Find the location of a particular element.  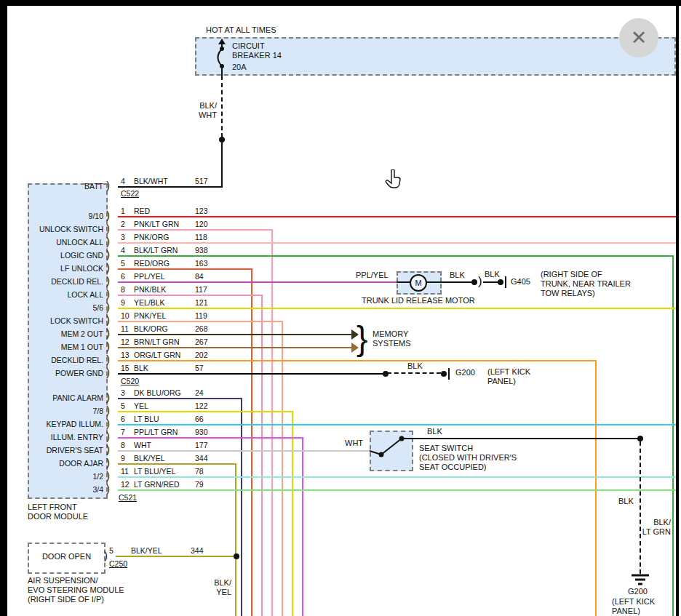

ground-label-g200: G200 is located at coordinates (466, 372).